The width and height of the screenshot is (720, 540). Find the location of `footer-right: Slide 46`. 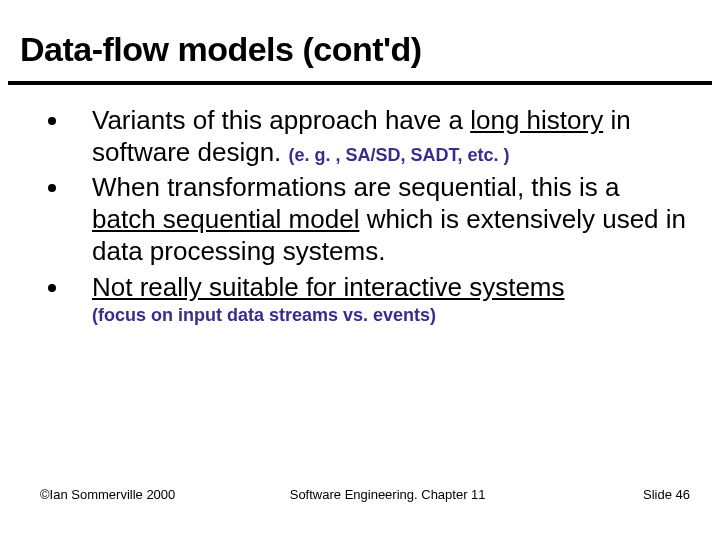

footer-right: Slide 46 is located at coordinates (645, 494).